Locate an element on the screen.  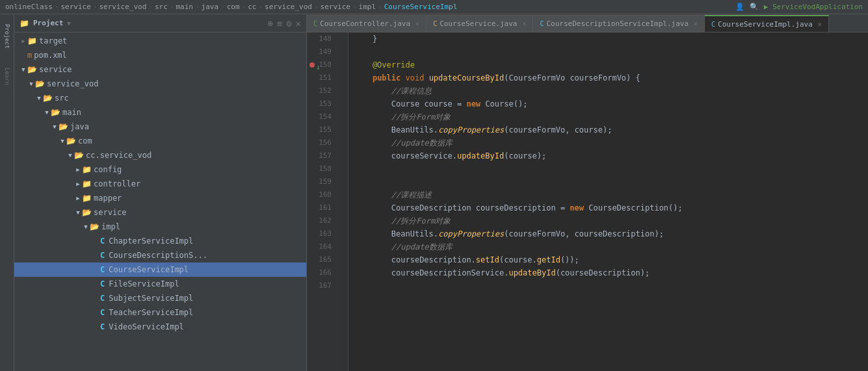
tab-course-service-impl: C CourseServiceImpl.java × is located at coordinates (767, 23).